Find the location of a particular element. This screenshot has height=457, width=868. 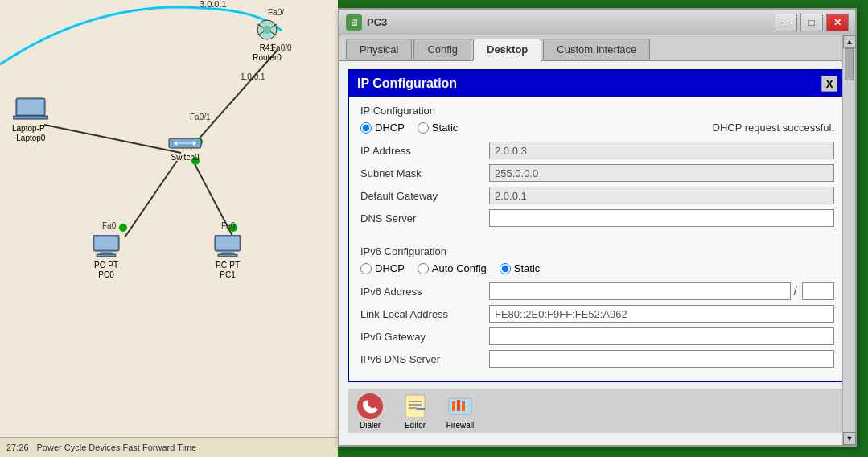

editor-label: Editor is located at coordinates (415, 425).